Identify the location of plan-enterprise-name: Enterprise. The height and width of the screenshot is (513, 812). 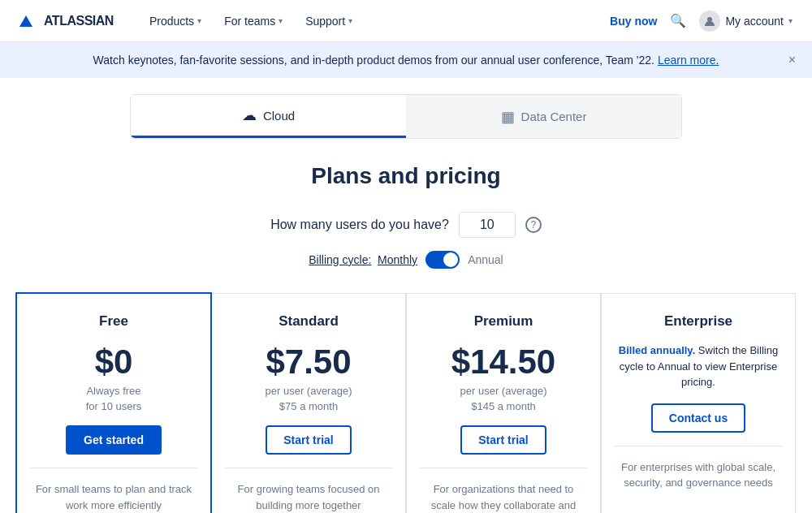
(698, 321).